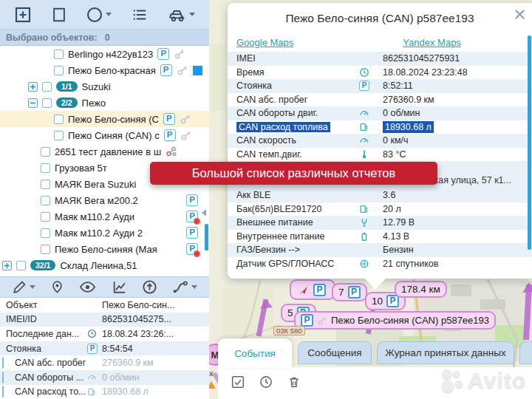  I want to click on history-clock-icon, so click(266, 382).